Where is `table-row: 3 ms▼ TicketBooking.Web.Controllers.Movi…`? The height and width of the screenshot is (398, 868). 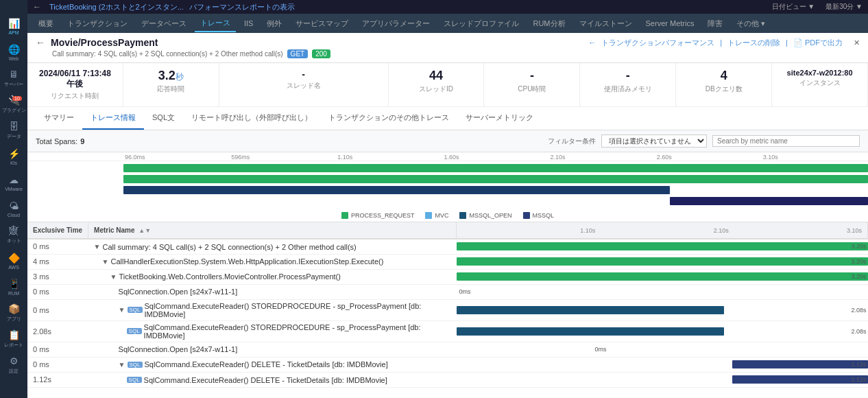
table-row: 3 ms▼ TicketBooking.Web.Controllers.Movi… is located at coordinates (448, 277).